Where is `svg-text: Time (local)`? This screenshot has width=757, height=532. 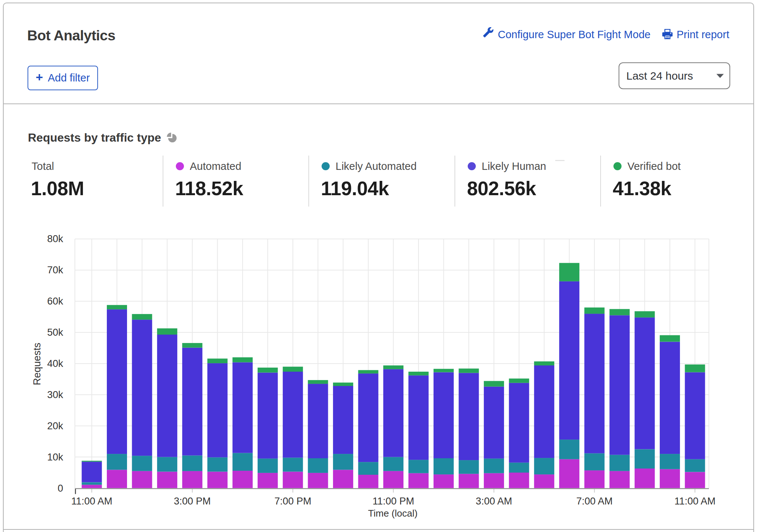
svg-text: Time (local) is located at coordinates (393, 513).